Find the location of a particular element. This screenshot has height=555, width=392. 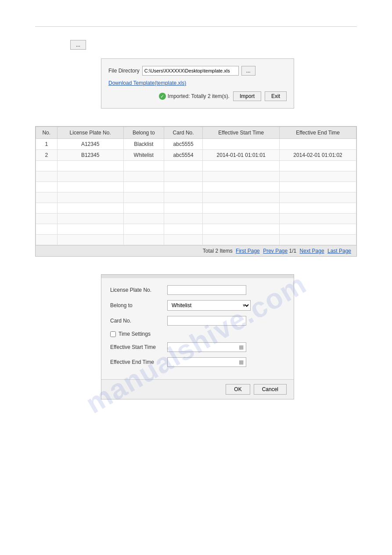

form-dialog: License Plate No. Belong to Whitelist Bl… is located at coordinates (198, 337).